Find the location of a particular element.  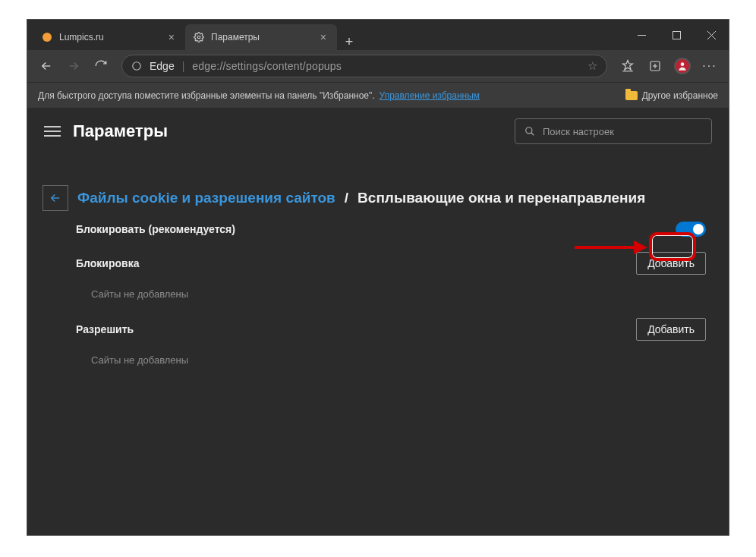

title-bar: Lumpics.ru × Параметры × + is located at coordinates (378, 35).